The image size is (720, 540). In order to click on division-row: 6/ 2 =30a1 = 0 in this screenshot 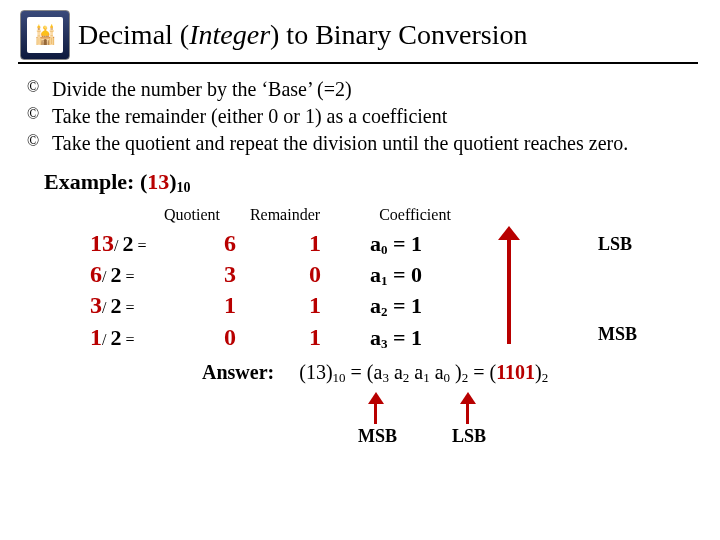, I will do `click(395, 274)`.